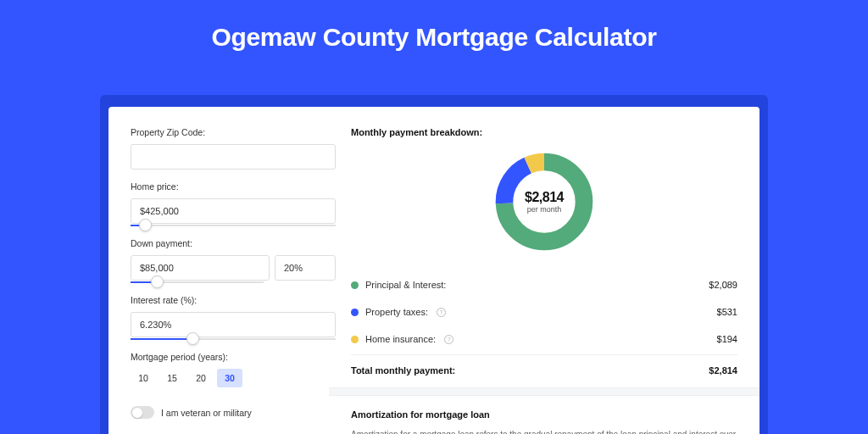  What do you see at coordinates (544, 431) in the screenshot?
I see `amortization-text: Amortization for a mortgage loan refers …` at bounding box center [544, 431].